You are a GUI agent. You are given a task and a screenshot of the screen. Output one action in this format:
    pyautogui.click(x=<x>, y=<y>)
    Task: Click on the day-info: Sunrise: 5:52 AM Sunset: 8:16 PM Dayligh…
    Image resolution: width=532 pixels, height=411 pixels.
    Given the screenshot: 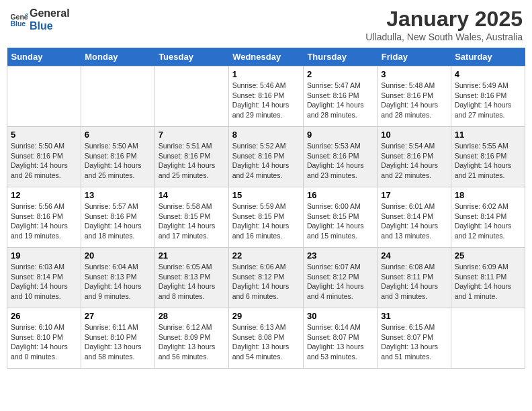 What is the action you would take?
    pyautogui.click(x=266, y=161)
    